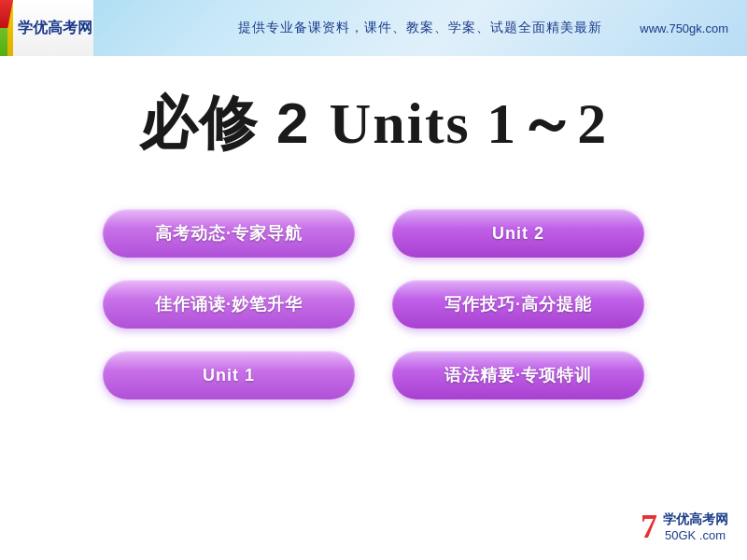  What do you see at coordinates (684, 526) in the screenshot?
I see `footer-watermark: 7 学优高考网 50GK .com` at bounding box center [684, 526].